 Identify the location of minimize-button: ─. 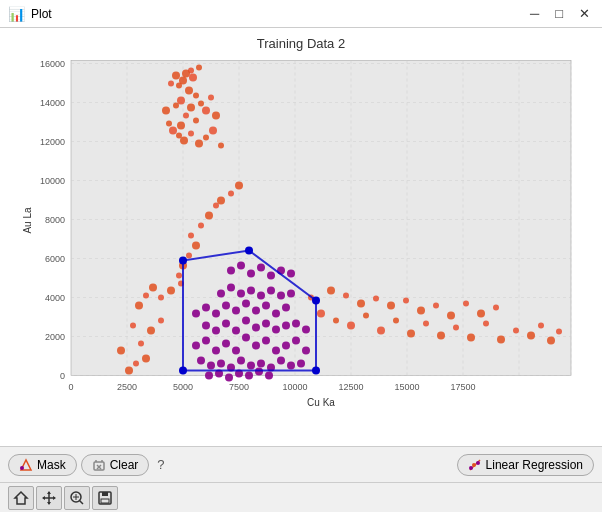
(534, 14).